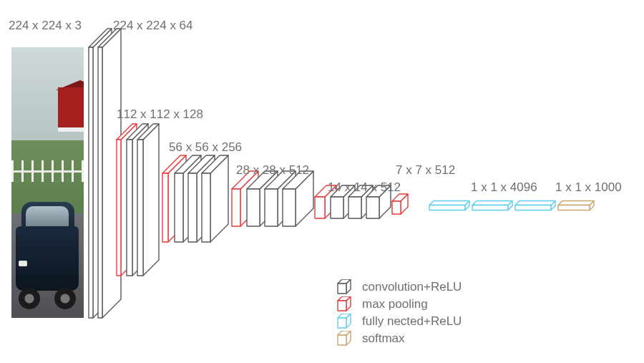  What do you see at coordinates (160, 115) in the screenshot?
I see `label-block2: 112 x 112 x 128` at bounding box center [160, 115].